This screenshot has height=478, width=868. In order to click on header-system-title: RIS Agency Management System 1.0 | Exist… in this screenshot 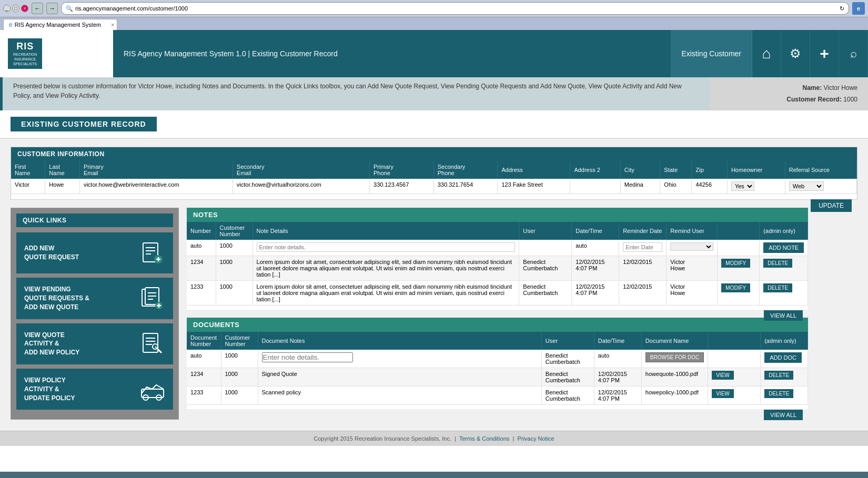, I will do `click(392, 54)`.